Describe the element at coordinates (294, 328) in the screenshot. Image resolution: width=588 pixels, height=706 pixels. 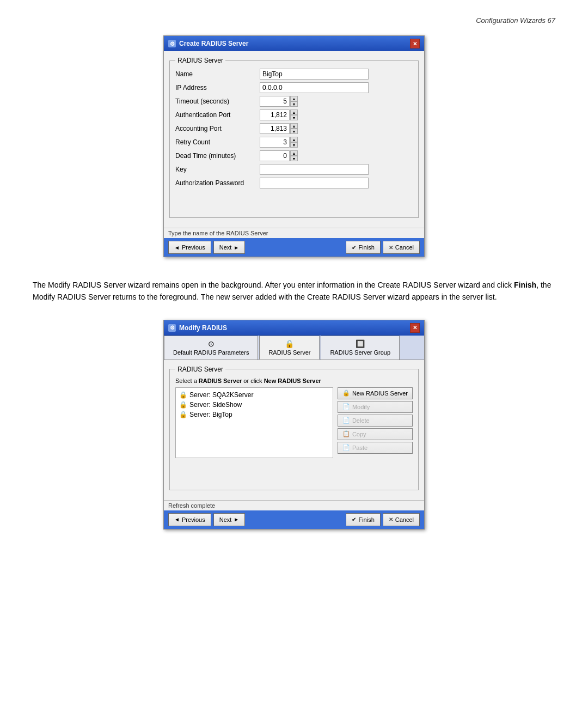
I see `modify-dialog-titlebar: ⚙ Modify RADIUS ✕` at that location.